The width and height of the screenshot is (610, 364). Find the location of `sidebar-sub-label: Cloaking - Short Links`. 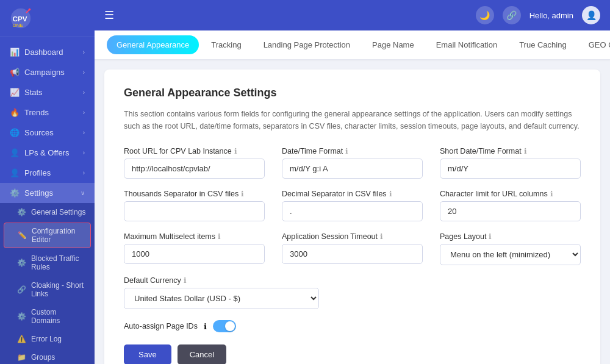

sidebar-sub-label: Cloaking - Short Links is located at coordinates (59, 290).